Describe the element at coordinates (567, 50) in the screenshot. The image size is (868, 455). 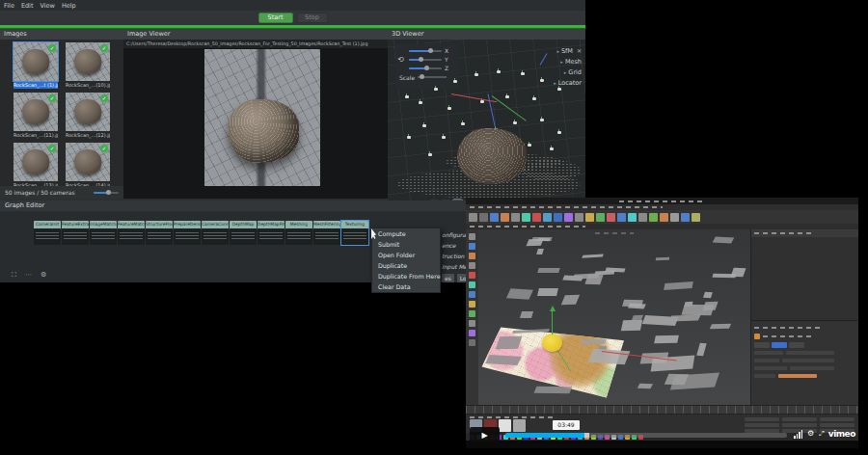
I see `layer-item: ▸ SfM ✕` at that location.